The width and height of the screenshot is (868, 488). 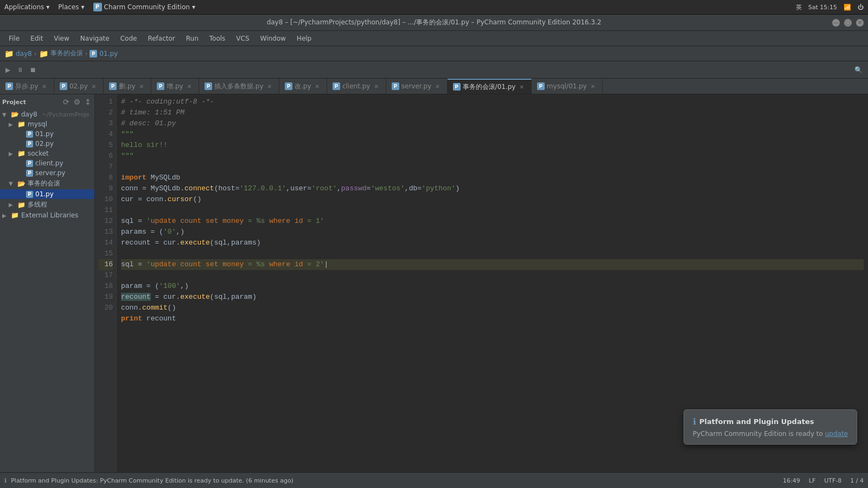 What do you see at coordinates (77, 102) in the screenshot?
I see `settings-btn: ⚙` at bounding box center [77, 102].